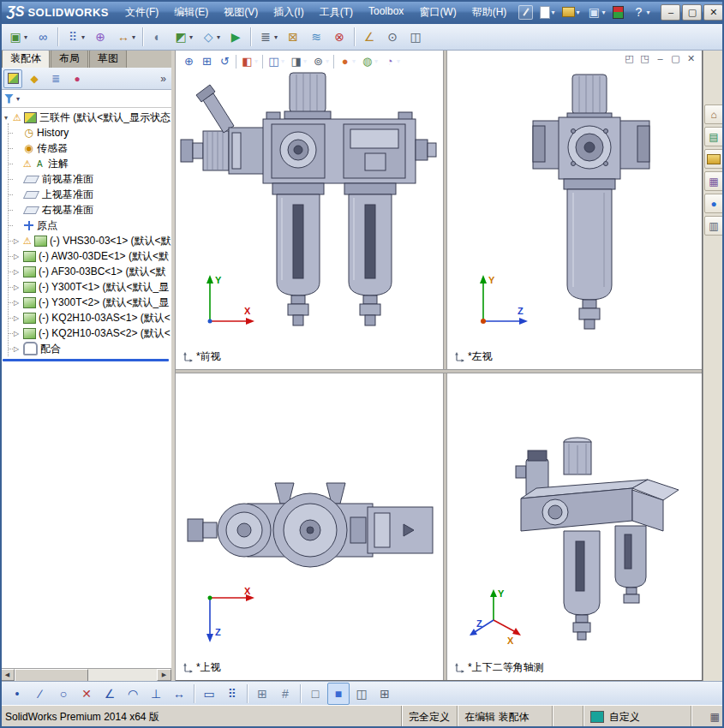 This screenshot has width=724, height=728. I want to click on tree-item-mates: ▷配合, so click(86, 349).